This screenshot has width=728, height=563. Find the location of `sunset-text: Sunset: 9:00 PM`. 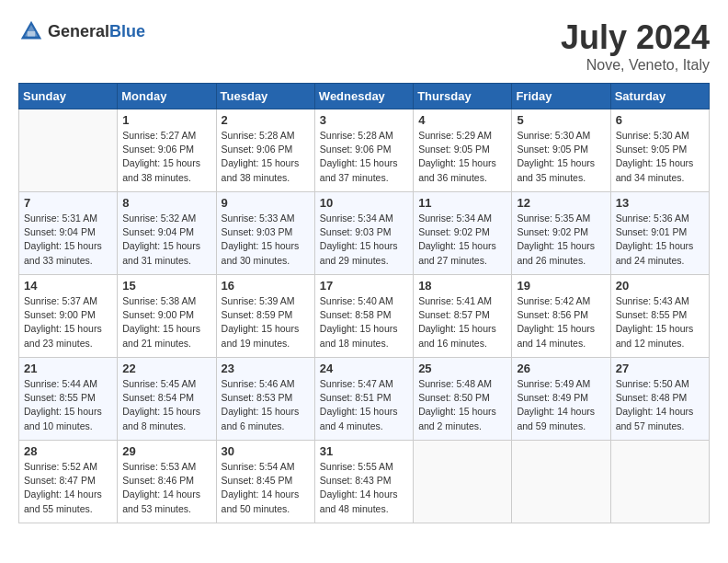

sunset-text: Sunset: 9:00 PM is located at coordinates (68, 315).